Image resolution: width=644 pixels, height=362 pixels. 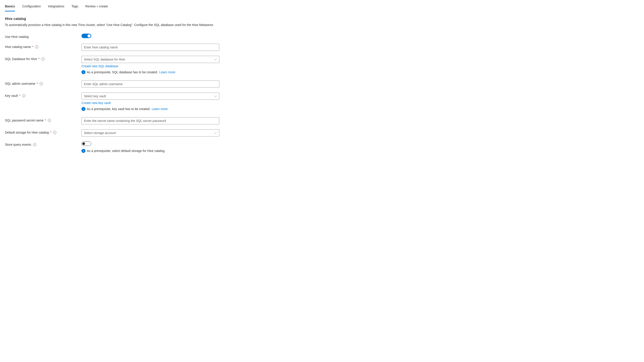 I want to click on use-hive-label: Use Hive catalog, so click(x=43, y=36).